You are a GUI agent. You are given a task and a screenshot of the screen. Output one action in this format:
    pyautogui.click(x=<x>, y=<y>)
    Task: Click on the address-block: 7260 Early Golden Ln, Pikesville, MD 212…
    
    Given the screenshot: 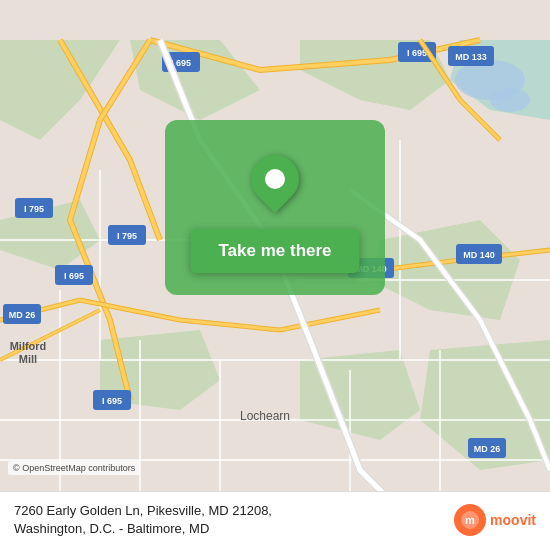 What is the action you would take?
    pyautogui.click(x=229, y=520)
    